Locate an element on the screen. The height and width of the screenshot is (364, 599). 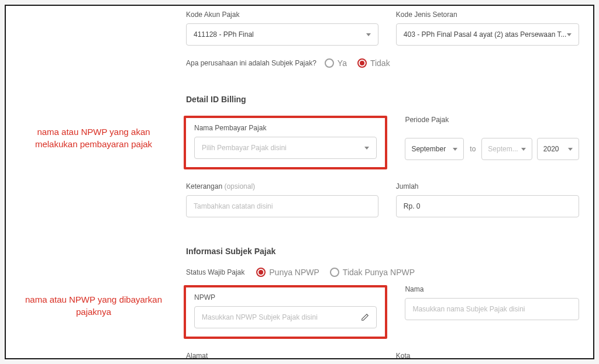
npwp-placeholder: Masukkan NPWP Subjek Pajak disini is located at coordinates (260, 317).